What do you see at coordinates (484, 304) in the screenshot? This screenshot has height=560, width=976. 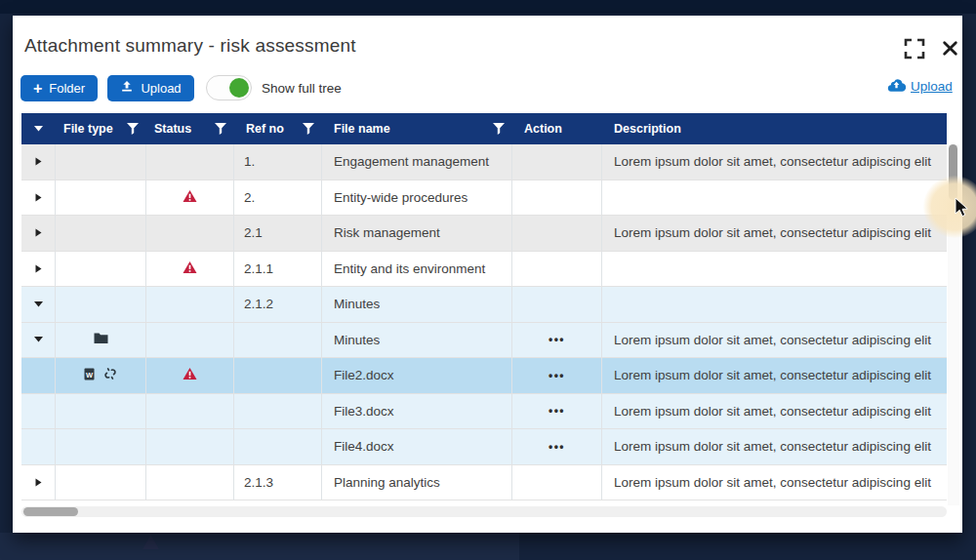 I see `table-row: 2.1.2Minutes` at bounding box center [484, 304].